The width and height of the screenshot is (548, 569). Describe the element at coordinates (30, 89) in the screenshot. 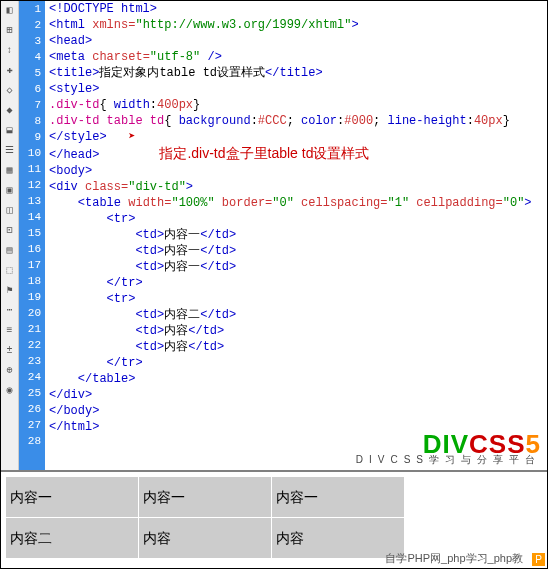

I see `line-number: 6` at that location.